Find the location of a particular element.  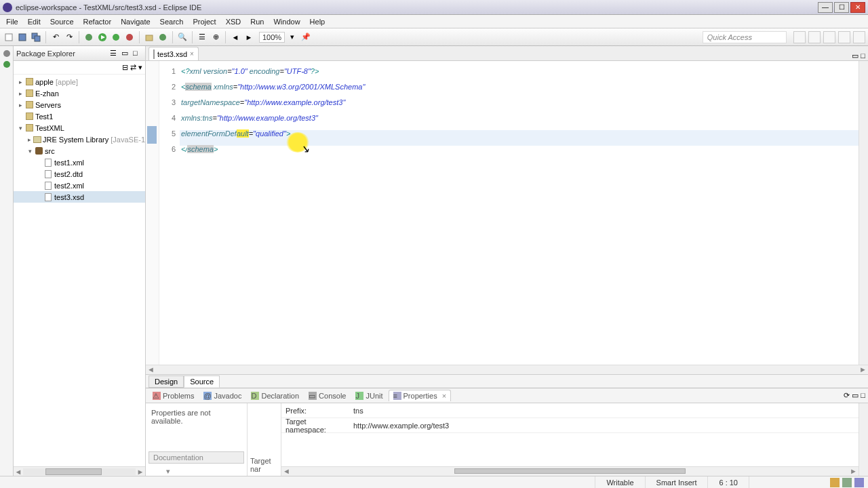

menu-navigate: Navigate is located at coordinates (136, 22).